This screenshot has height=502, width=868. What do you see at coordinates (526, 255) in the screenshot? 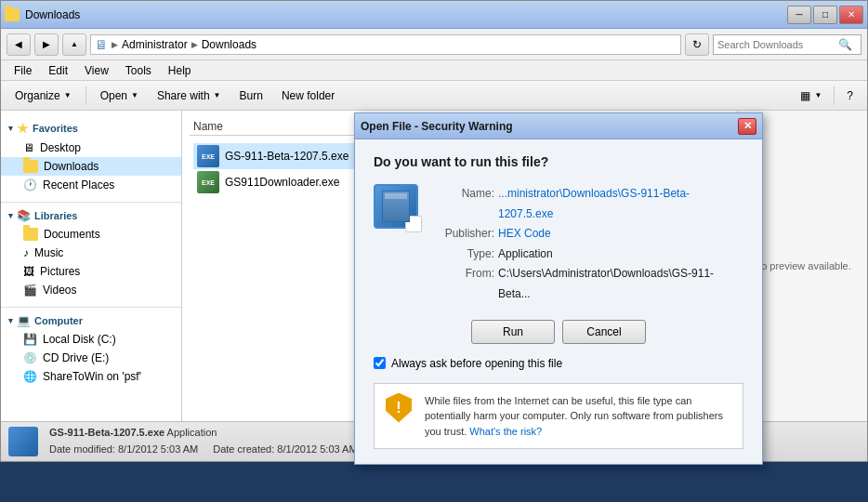
I see `type-value: Application` at bounding box center [526, 255].